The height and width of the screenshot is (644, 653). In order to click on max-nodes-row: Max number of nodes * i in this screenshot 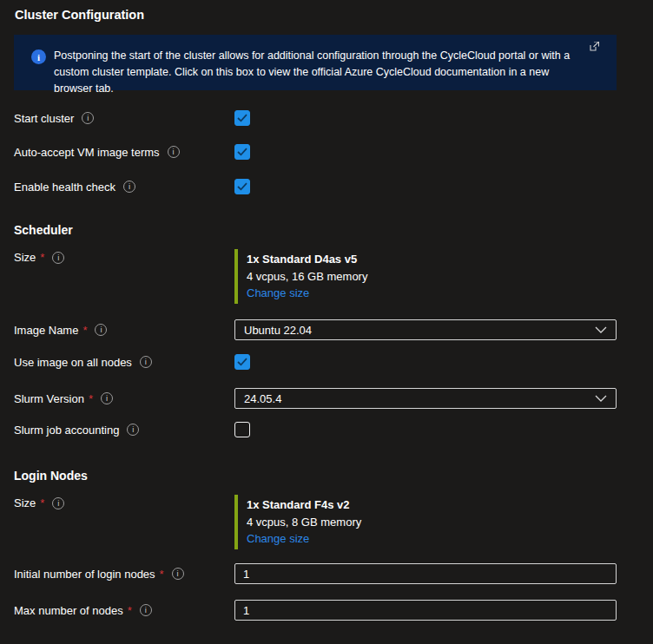, I will do `click(315, 610)`.